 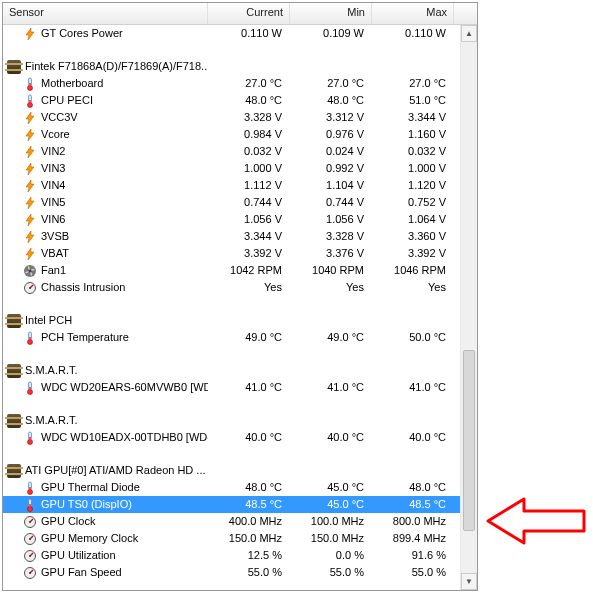 What do you see at coordinates (469, 34) in the screenshot?
I see `scroll-up-button: ▲` at bounding box center [469, 34].